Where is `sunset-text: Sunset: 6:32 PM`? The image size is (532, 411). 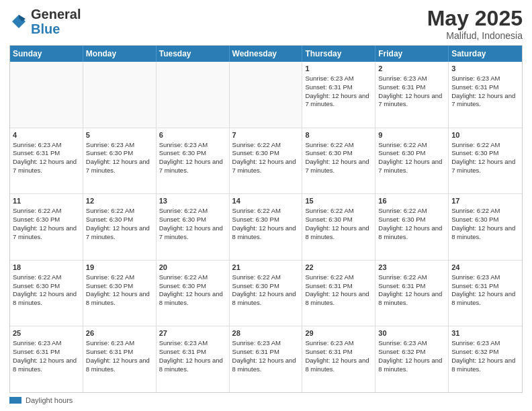
sunset-text: Sunset: 6:32 PM is located at coordinates (402, 352).